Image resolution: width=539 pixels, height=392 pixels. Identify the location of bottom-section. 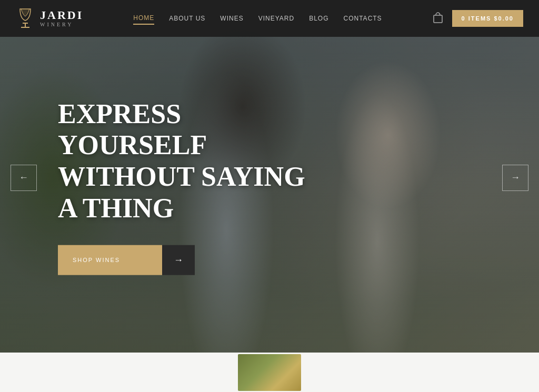
(270, 373).